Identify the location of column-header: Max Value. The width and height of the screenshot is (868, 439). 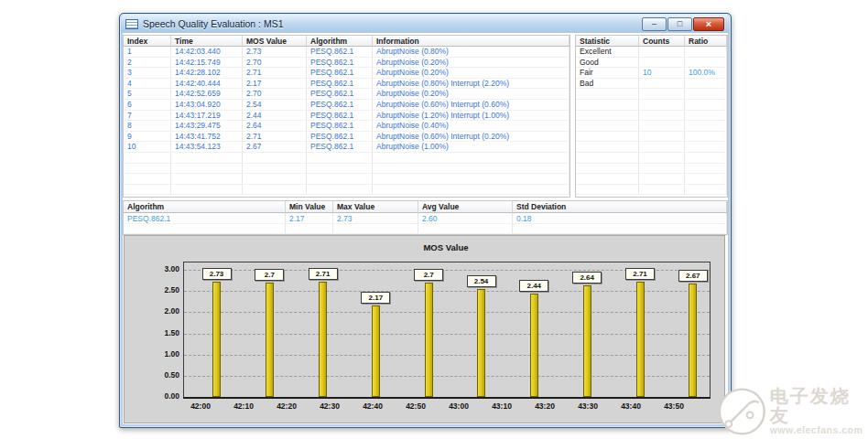
(375, 207).